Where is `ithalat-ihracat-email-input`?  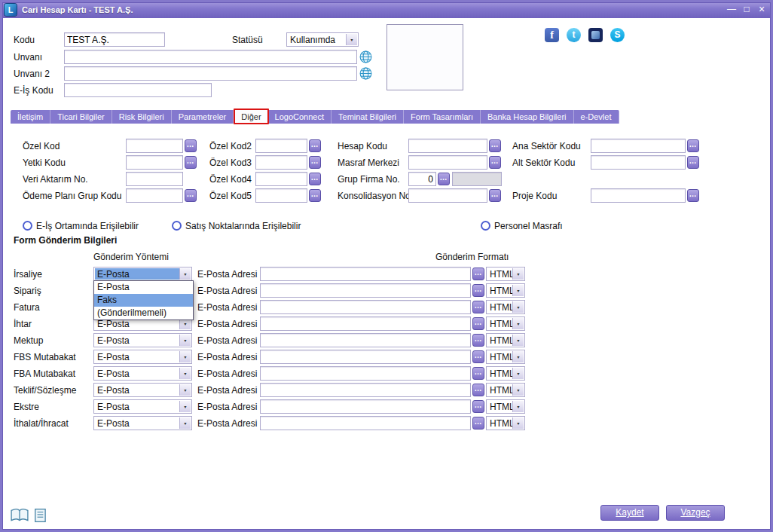
ithalat-ihracat-email-input is located at coordinates (365, 423).